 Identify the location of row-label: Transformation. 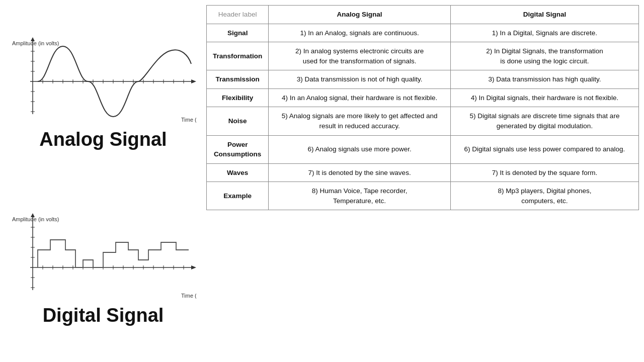
(237, 56).